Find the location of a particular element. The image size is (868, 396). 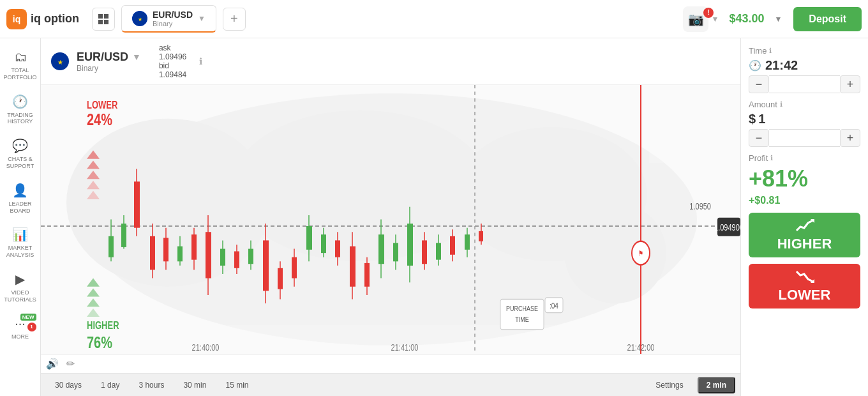

count-badge: 1 is located at coordinates (32, 327).